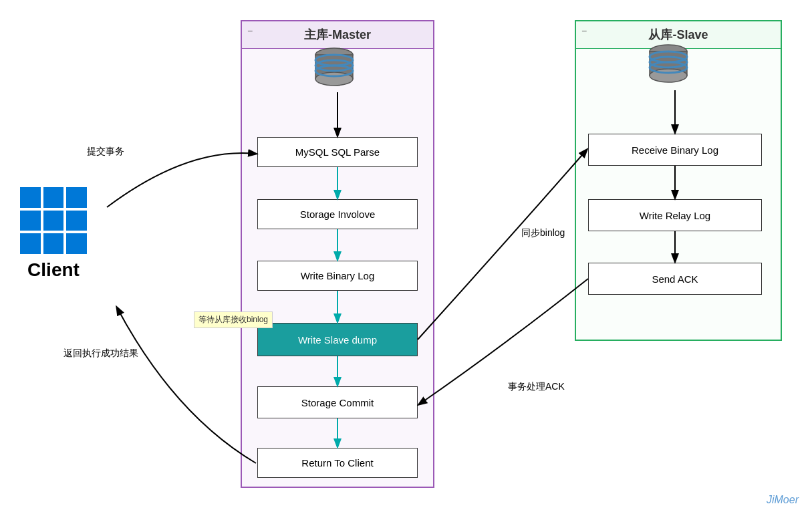  What do you see at coordinates (53, 270) in the screenshot?
I see `client-label: Client` at bounding box center [53, 270].